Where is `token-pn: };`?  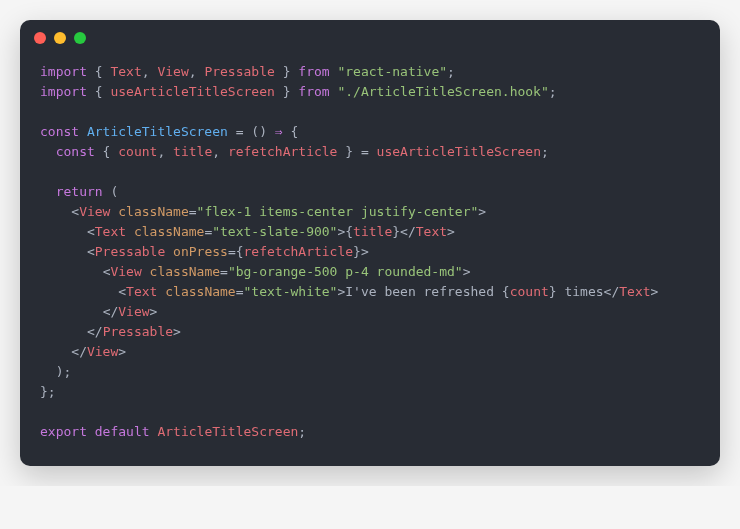 token-pn: }; is located at coordinates (48, 392).